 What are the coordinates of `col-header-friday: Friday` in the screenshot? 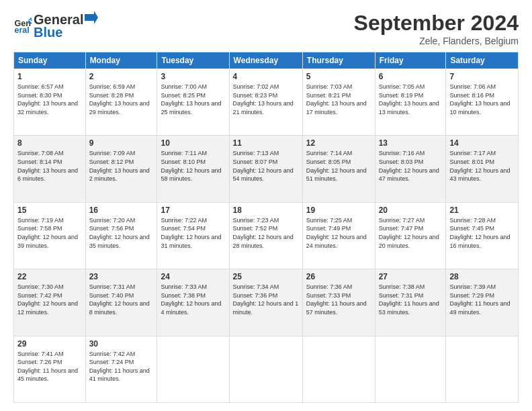 It's located at (410, 60).